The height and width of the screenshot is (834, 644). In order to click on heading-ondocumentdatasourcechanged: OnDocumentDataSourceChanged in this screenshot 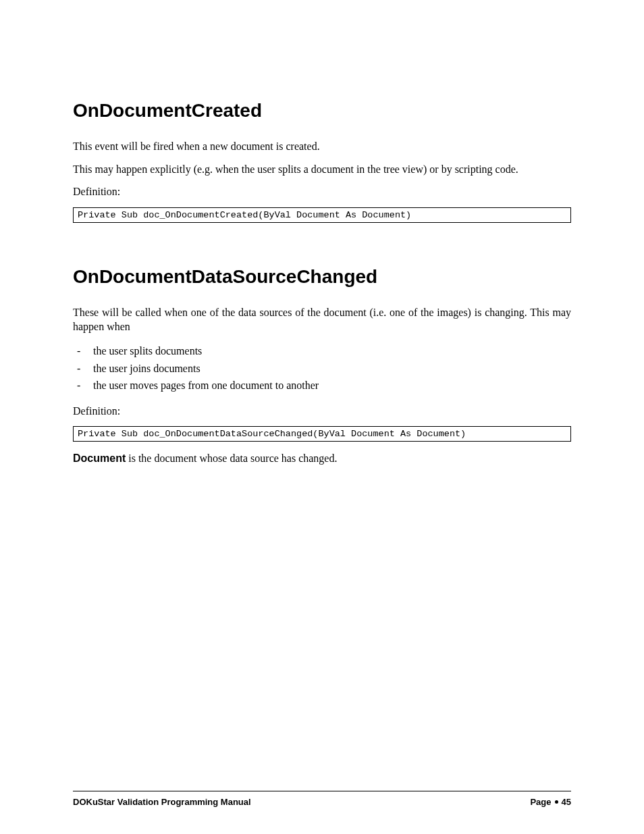, I will do `click(322, 277)`.